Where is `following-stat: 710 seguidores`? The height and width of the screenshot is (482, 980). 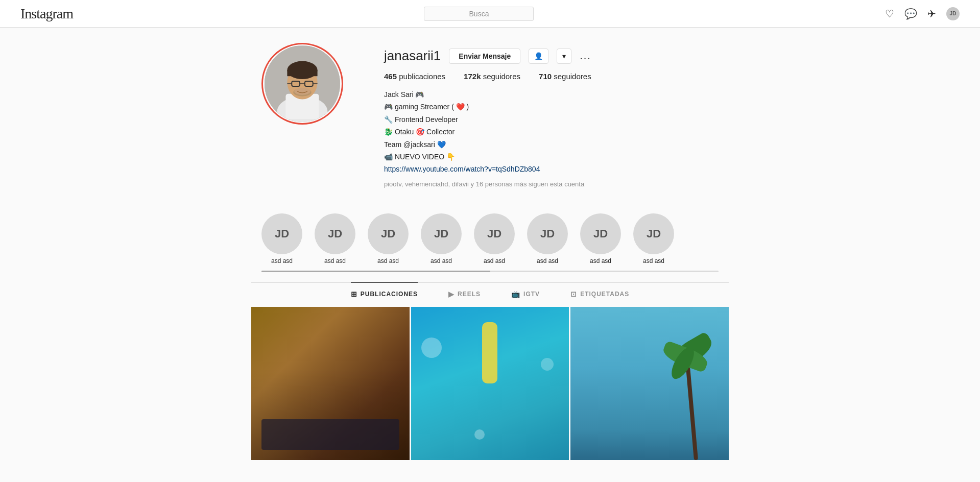
following-stat: 710 seguidores is located at coordinates (565, 77).